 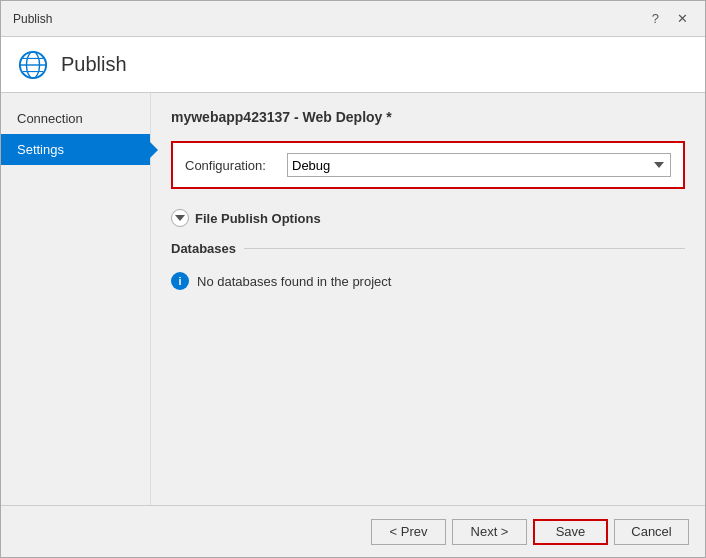 What do you see at coordinates (76, 150) in the screenshot?
I see `sidebar-item-settings: Settings` at bounding box center [76, 150].